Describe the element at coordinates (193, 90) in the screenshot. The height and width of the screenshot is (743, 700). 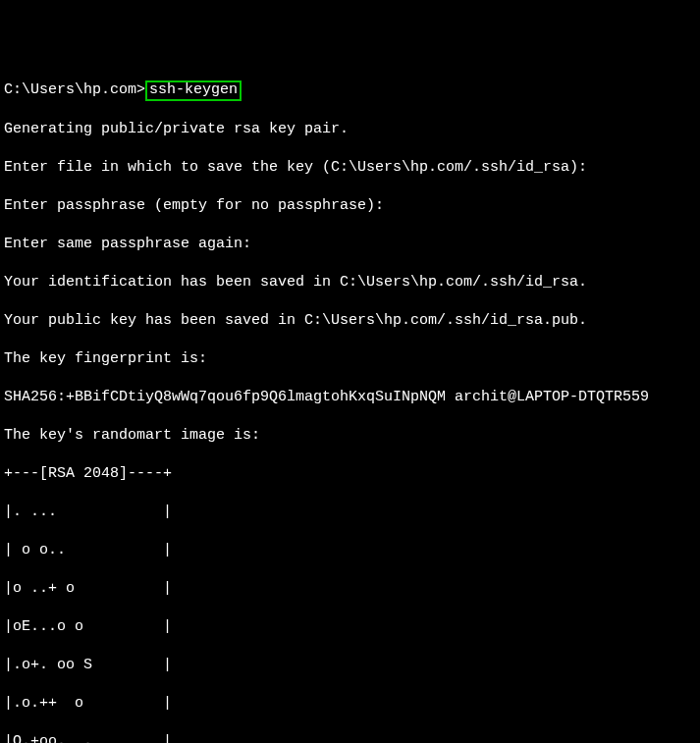
I see `command-highlight: ssh-keygen` at that location.